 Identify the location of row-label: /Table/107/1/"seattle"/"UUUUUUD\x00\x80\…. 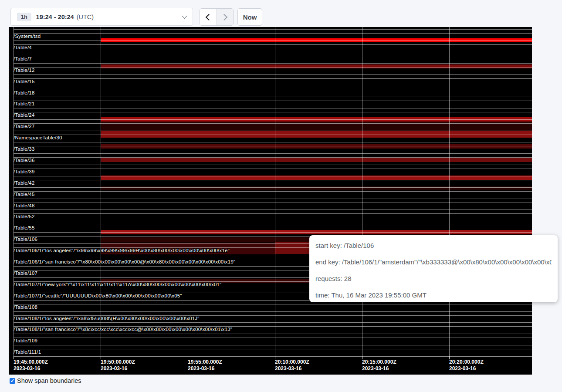
(98, 296).